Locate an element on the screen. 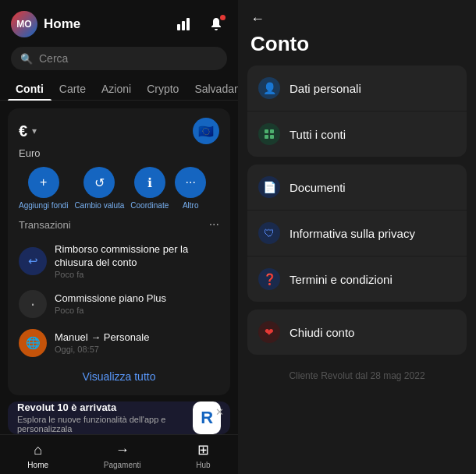 The height and width of the screenshot is (474, 476). add-funds-label: Aggiungi fondi is located at coordinates (44, 206).